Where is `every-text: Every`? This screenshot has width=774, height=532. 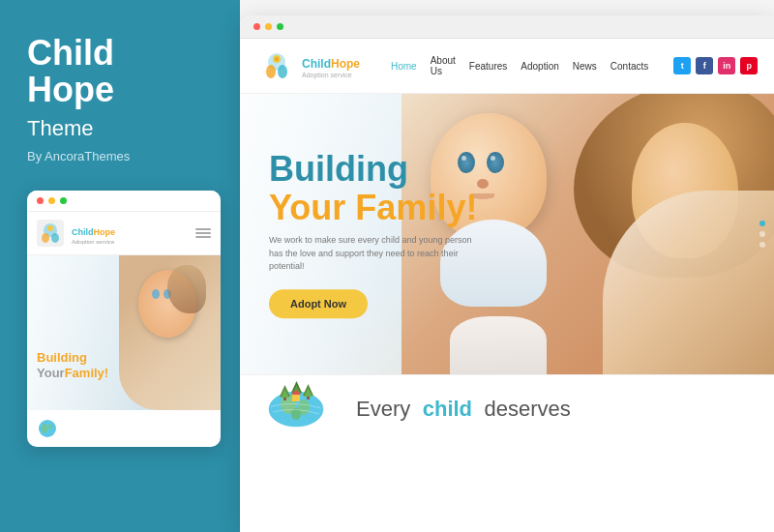
every-text: Every is located at coordinates (383, 409).